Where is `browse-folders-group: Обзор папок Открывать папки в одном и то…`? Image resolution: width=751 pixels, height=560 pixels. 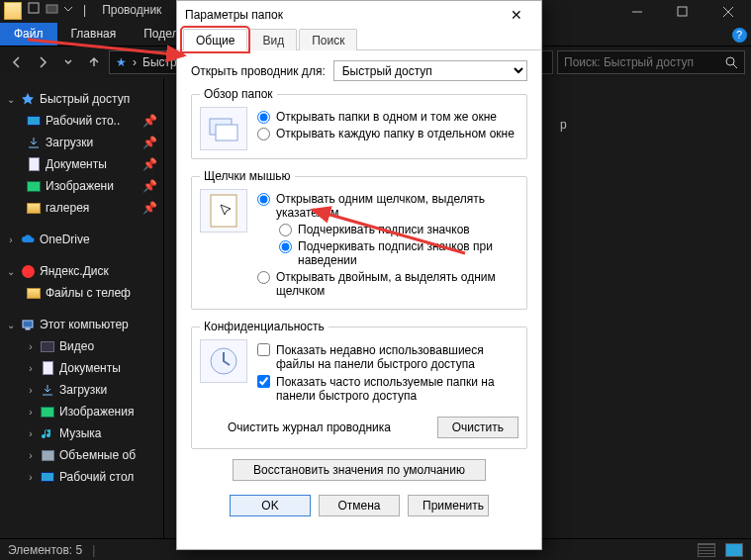 browse-folders-group: Обзор папок Открывать папки в одном и то… is located at coordinates (359, 123).